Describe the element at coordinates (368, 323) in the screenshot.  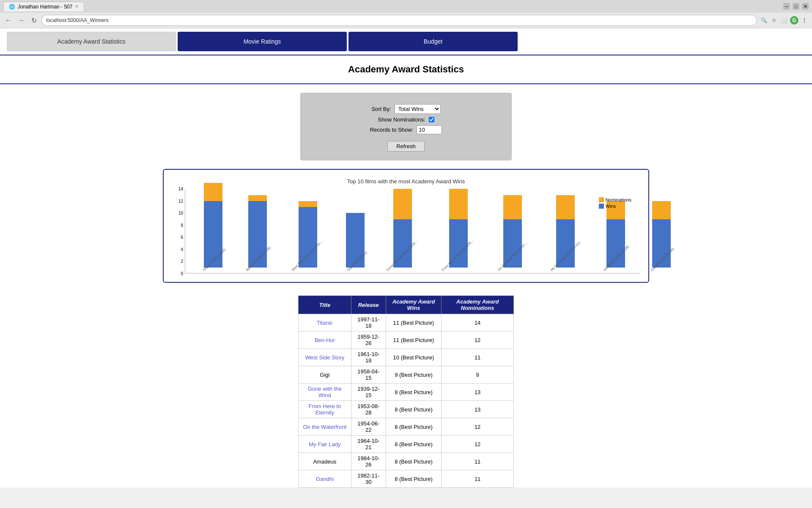
I see `cell-release-0: 1997-11-18` at that location.